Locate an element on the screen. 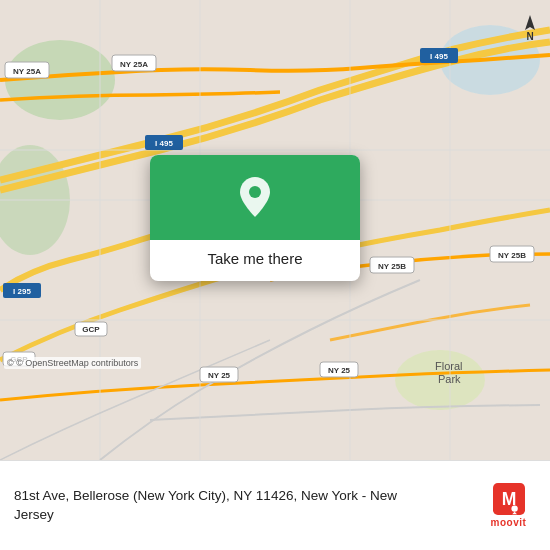  address-text: 81st Ave, Bellerose (New York City), NY … is located at coordinates (224, 506).